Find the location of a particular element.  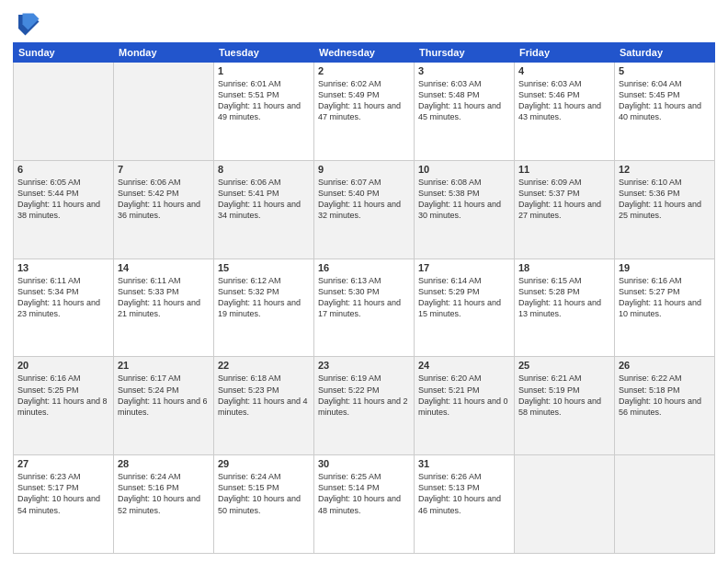

cell-info: Sunrise: 6:02 AM Sunset: 5:49 PM Dayligh… is located at coordinates (364, 101).